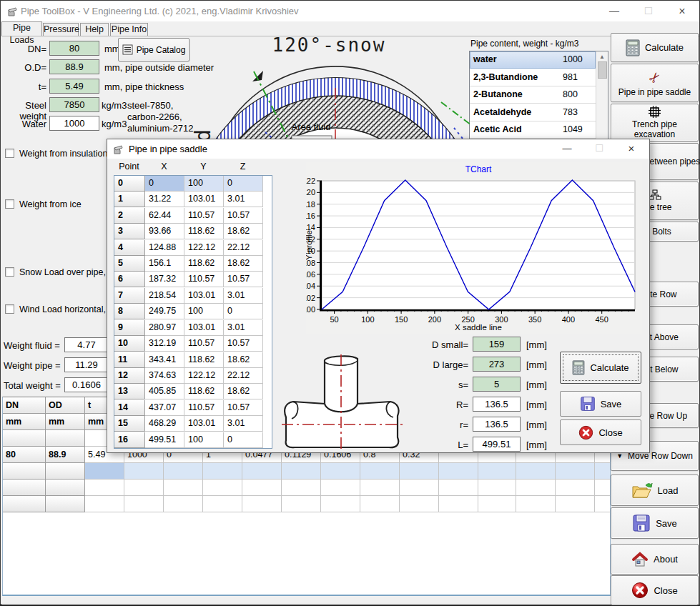  Describe the element at coordinates (130, 392) in the screenshot. I see `grid-row-header: 13` at that location.